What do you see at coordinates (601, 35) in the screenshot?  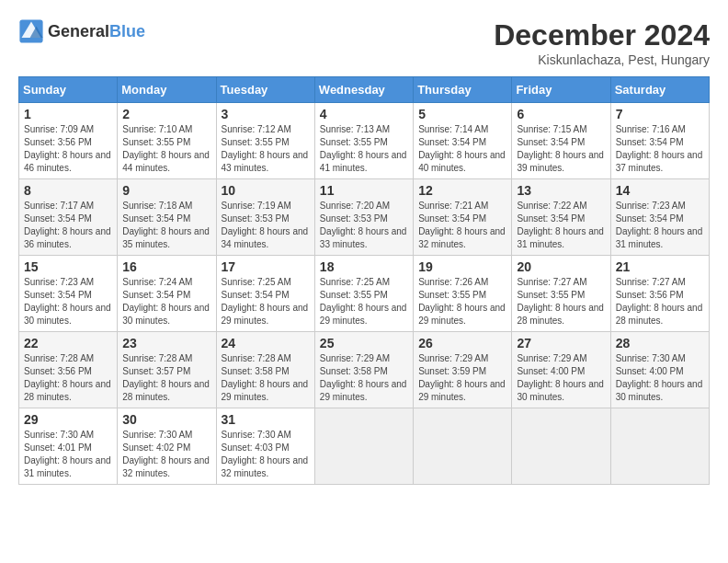 I see `calendar-title: December 2024` at bounding box center [601, 35].